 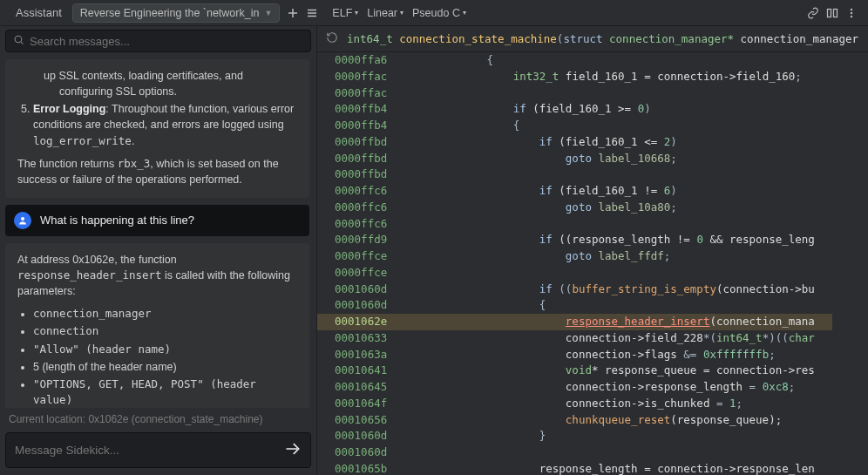 What do you see at coordinates (575, 274) in the screenshot?
I see `code-line: 0000ffce` at bounding box center [575, 274].